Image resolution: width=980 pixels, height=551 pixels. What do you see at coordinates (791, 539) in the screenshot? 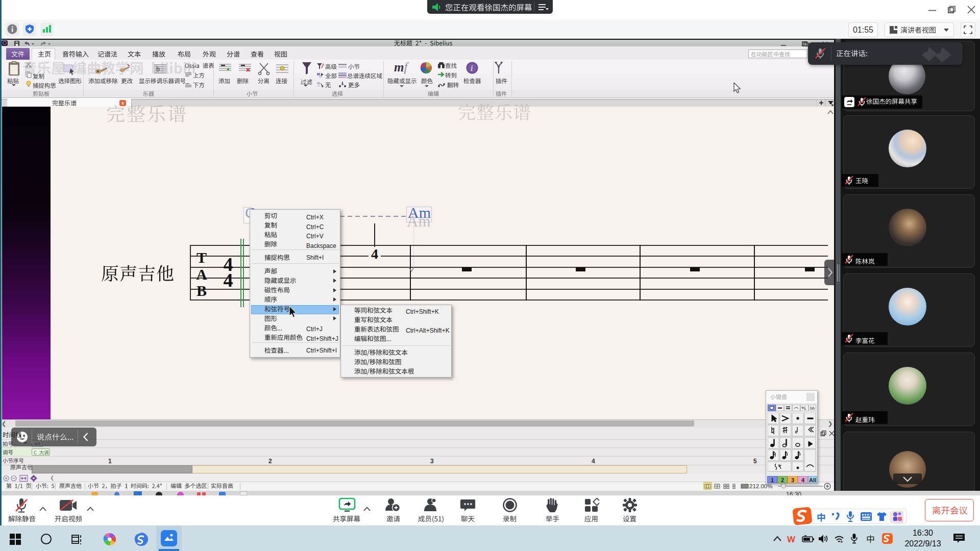
I see `svg-text: W` at bounding box center [791, 539].